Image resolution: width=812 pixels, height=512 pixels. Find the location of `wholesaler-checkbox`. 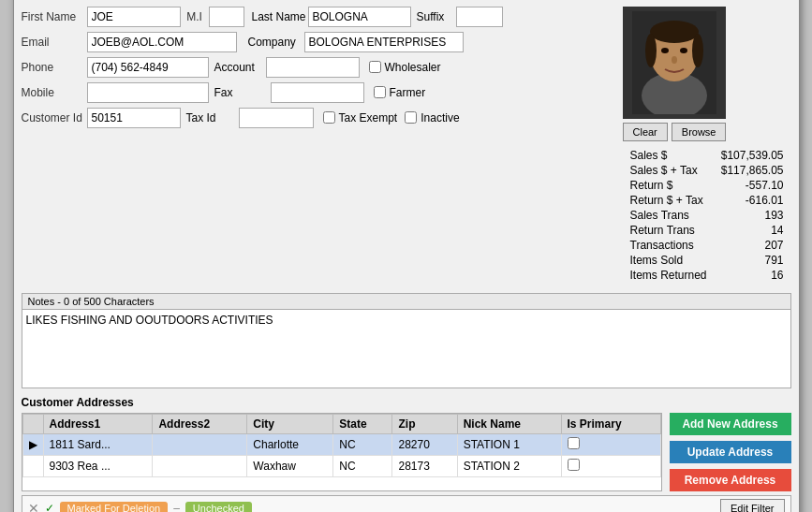

wholesaler-checkbox is located at coordinates (375, 67).